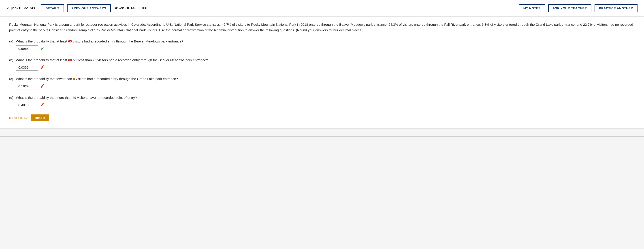 Image resolution: width=644 pixels, height=249 pixels. What do you see at coordinates (322, 83) in the screenshot?
I see `part-c: (c) What is the probability that fewer t…` at bounding box center [322, 83].